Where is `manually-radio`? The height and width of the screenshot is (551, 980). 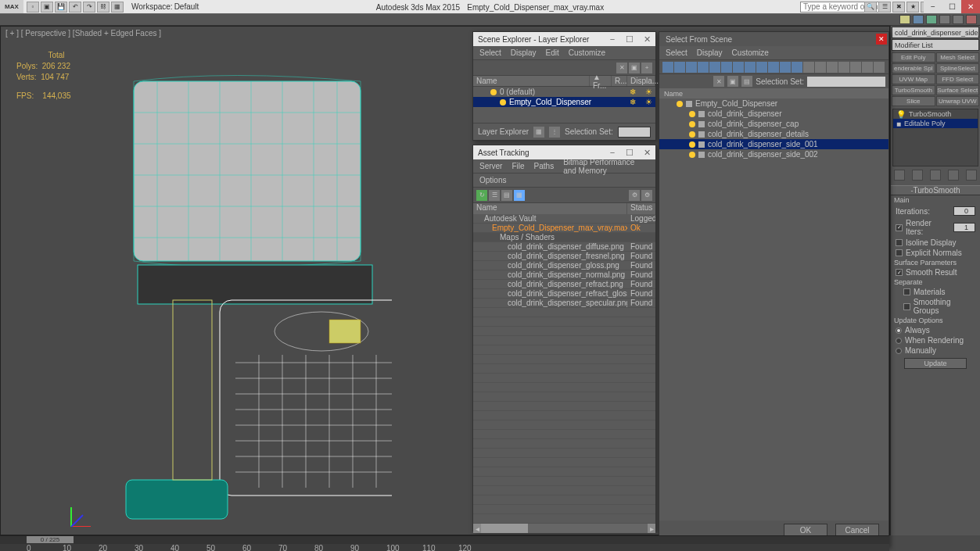
manually-radio is located at coordinates (899, 351).